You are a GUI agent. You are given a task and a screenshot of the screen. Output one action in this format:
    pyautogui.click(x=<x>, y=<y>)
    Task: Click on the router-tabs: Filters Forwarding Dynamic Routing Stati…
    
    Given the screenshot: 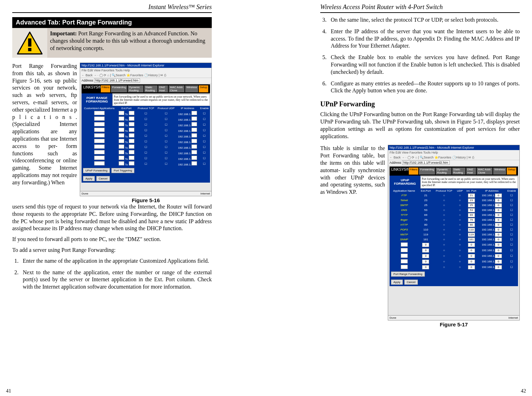 What is the action you would take?
    pyautogui.click(x=155, y=89)
    